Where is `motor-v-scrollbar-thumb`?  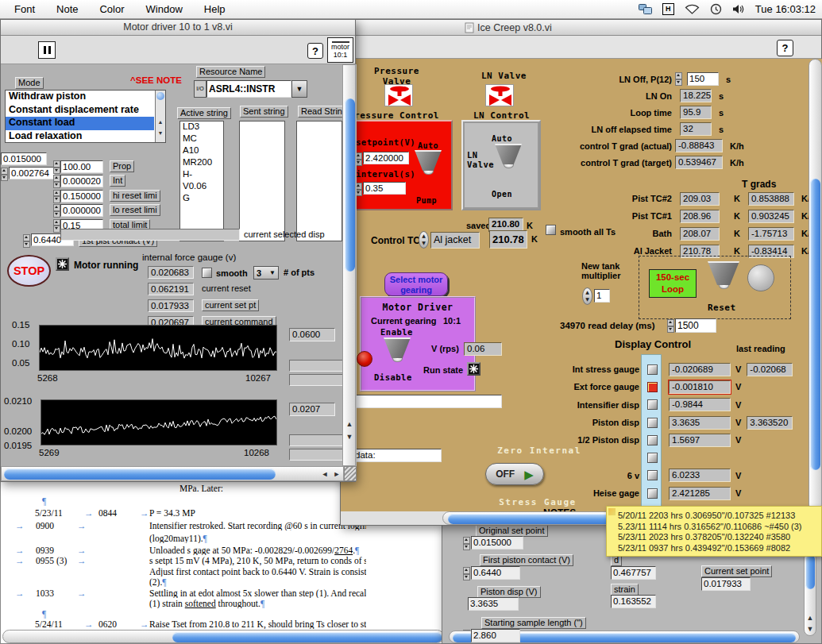 motor-v-scrollbar-thumb is located at coordinates (349, 185).